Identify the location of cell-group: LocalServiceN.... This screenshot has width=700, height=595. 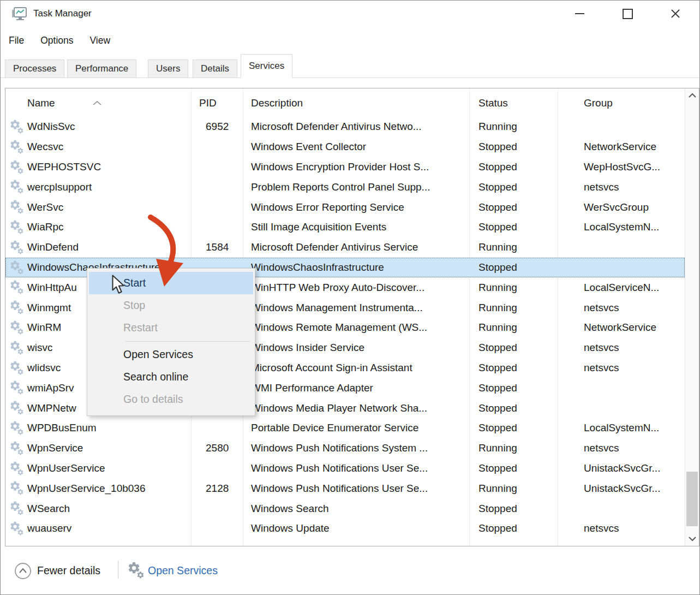
(621, 288).